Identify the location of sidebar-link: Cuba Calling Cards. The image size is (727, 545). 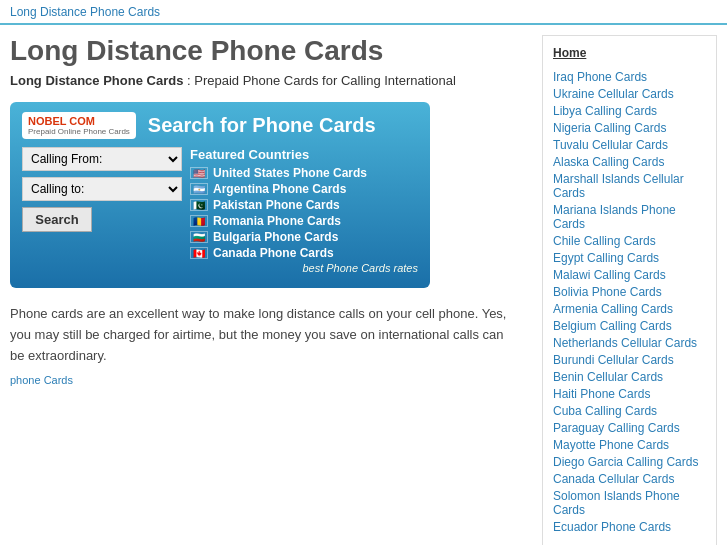
(605, 411).